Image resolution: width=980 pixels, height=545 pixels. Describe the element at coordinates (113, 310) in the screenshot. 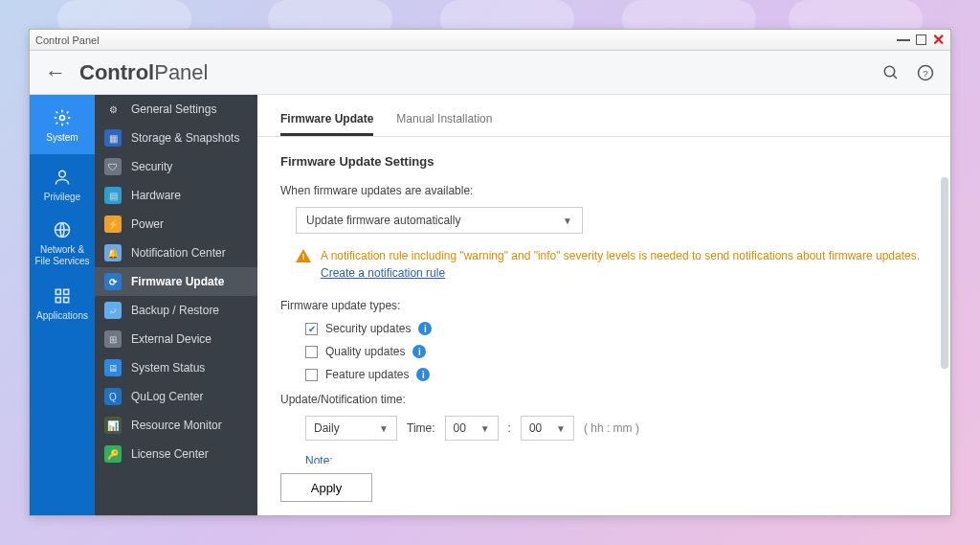

I see `backup-icon: ⤾` at that location.